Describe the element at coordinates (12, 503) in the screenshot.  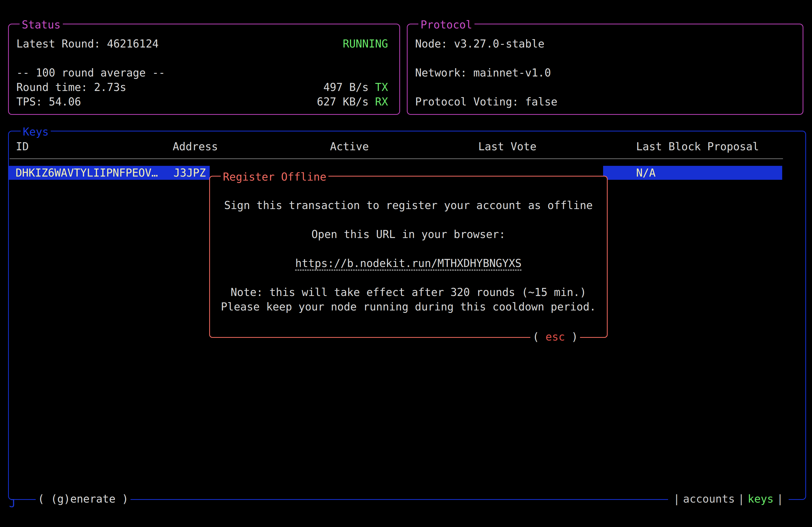
I see `border-corner-artifact: J` at that location.